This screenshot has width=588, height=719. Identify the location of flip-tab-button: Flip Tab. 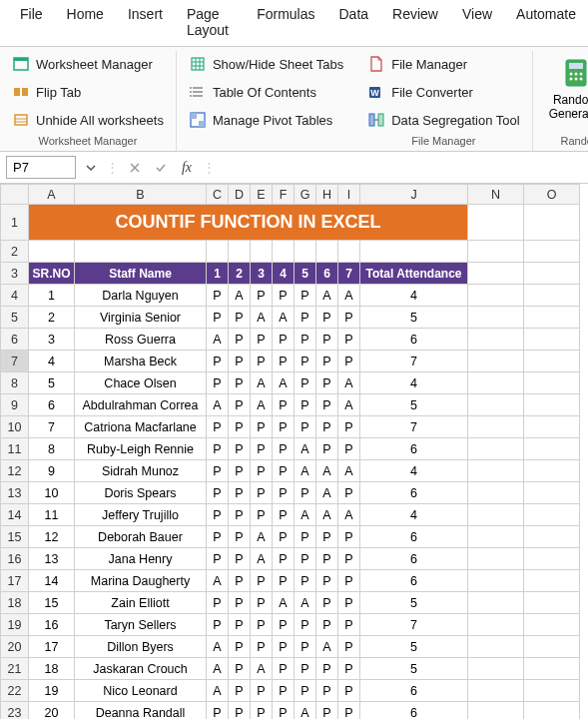
(88, 92).